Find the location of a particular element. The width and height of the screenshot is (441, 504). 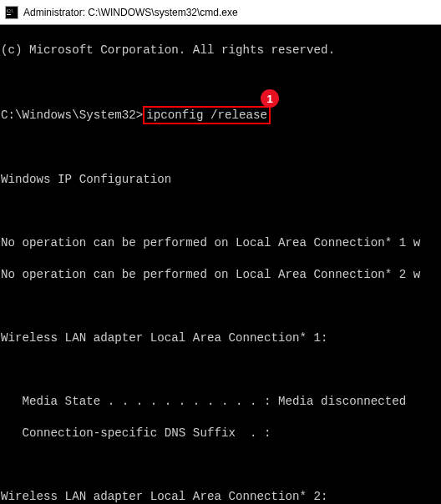

window-titlebar: C:\ Administrator: C:\WINDOWS\system32\c… is located at coordinates (220, 13).